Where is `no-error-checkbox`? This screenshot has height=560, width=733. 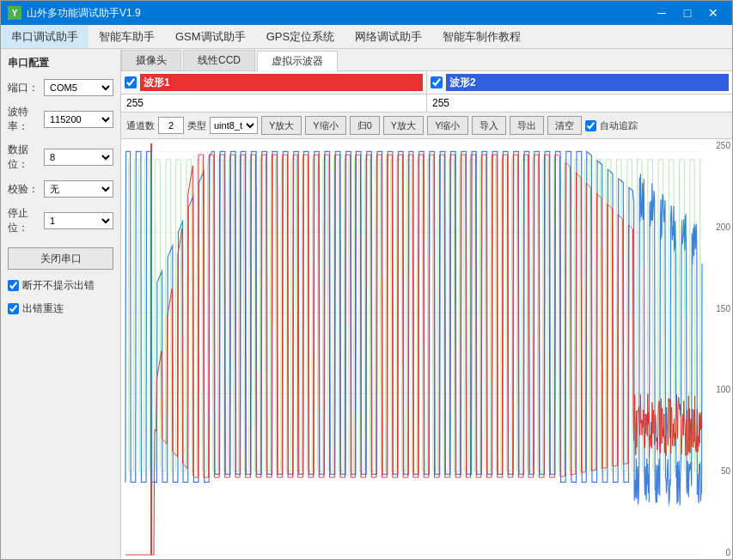
no-error-checkbox is located at coordinates (14, 285).